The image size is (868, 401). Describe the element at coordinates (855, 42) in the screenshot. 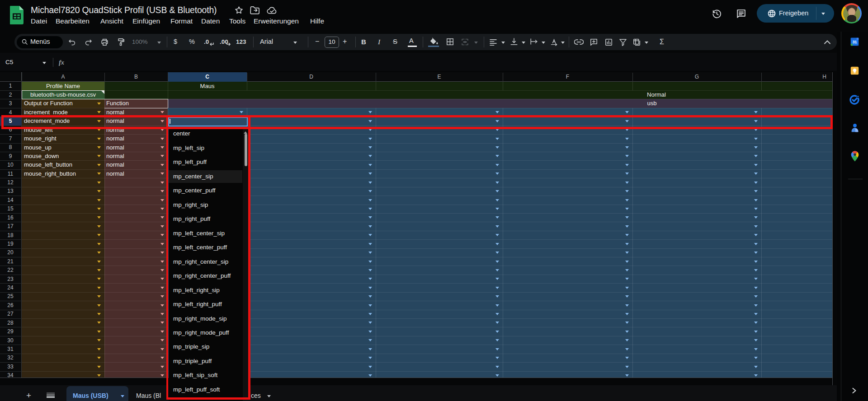

I see `svg-text: 31` at that location.